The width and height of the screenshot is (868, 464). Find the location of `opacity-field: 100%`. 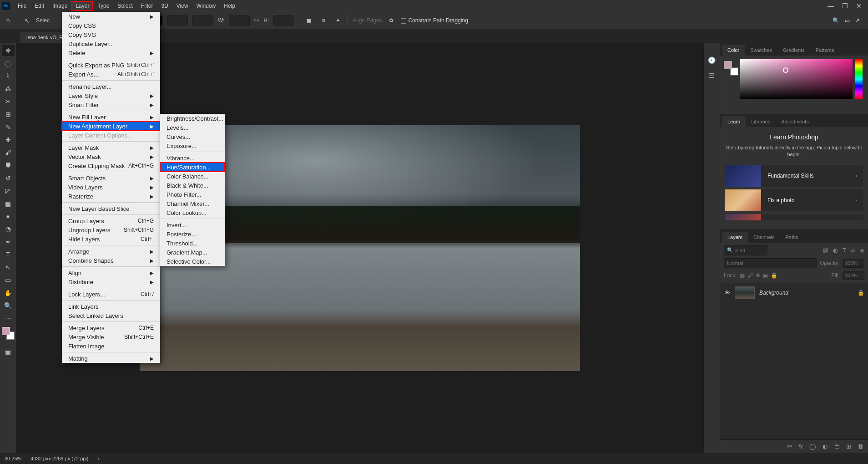

opacity-field: 100% is located at coordinates (853, 263).